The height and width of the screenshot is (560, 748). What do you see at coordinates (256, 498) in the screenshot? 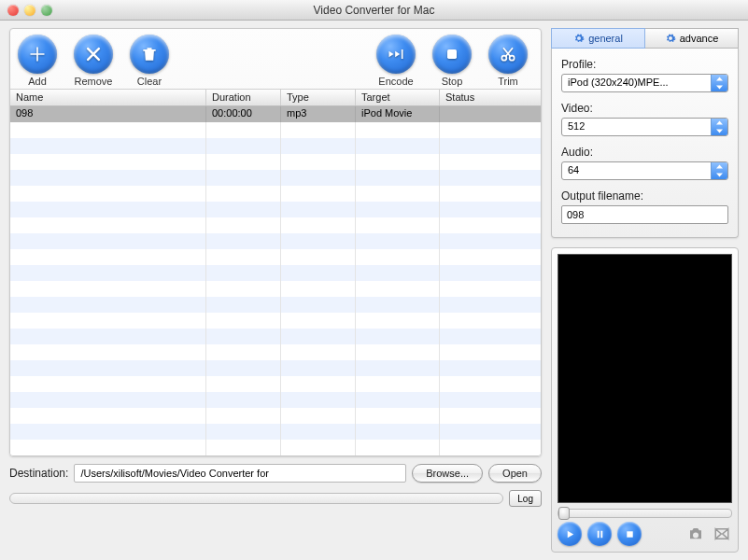
I see `progress-bar` at bounding box center [256, 498].